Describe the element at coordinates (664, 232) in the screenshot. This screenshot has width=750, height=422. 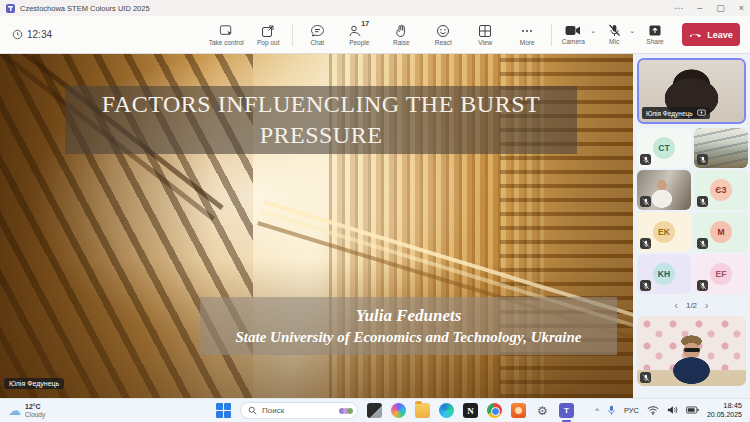
I see `participant-avatar: EK` at that location.